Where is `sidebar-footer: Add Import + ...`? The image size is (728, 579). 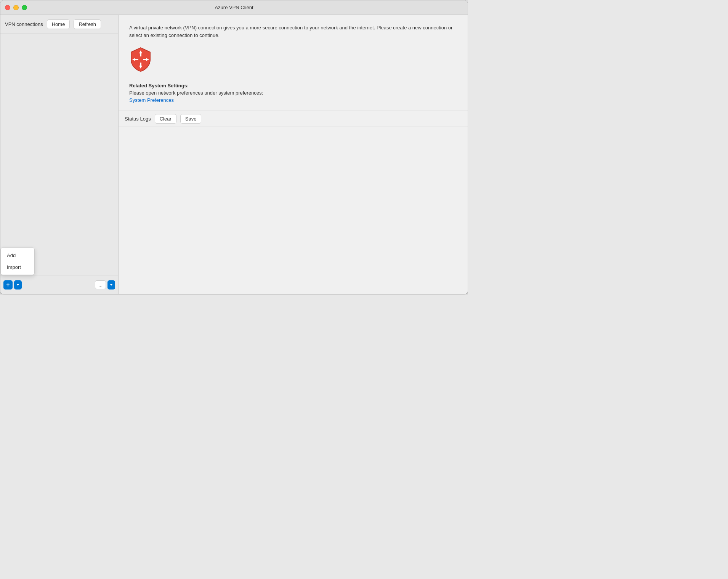
sidebar-footer: Add Import + ... is located at coordinates (59, 285).